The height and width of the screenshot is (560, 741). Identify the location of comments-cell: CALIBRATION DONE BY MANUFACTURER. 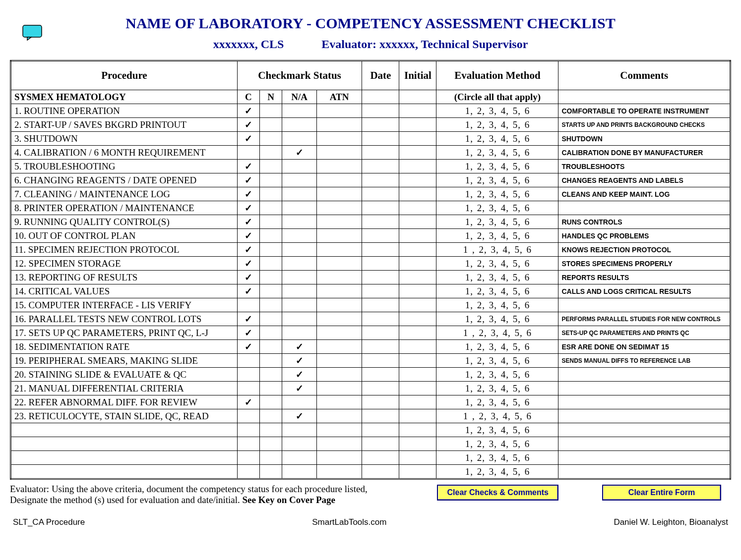
(645, 153).